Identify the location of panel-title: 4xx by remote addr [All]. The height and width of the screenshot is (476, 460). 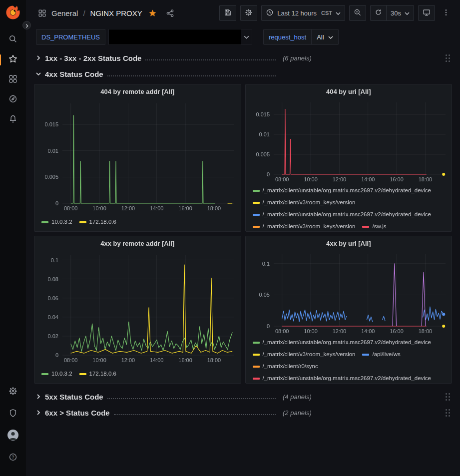
(138, 243).